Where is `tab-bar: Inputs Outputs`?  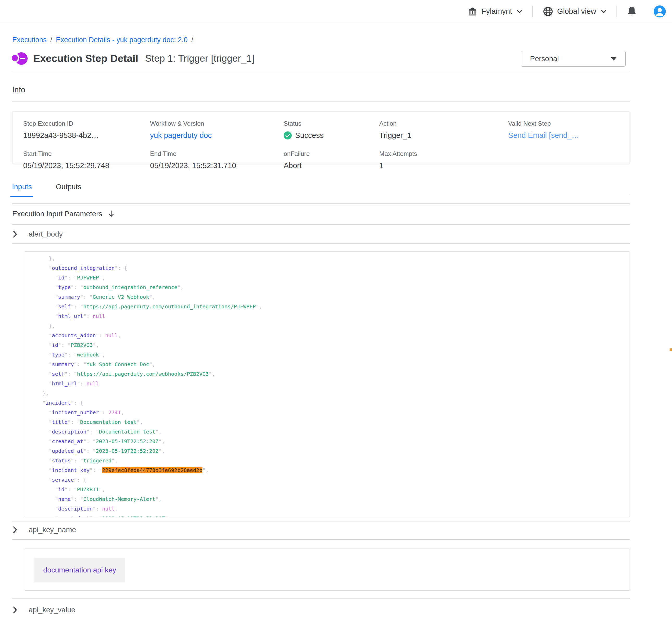 tab-bar: Inputs Outputs is located at coordinates (47, 190).